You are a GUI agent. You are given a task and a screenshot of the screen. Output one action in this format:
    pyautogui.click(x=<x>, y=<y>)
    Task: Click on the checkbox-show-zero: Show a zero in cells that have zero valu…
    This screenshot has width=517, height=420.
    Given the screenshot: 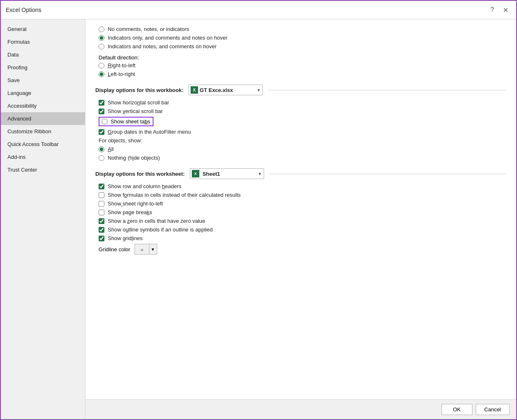 What is the action you would take?
    pyautogui.click(x=301, y=221)
    